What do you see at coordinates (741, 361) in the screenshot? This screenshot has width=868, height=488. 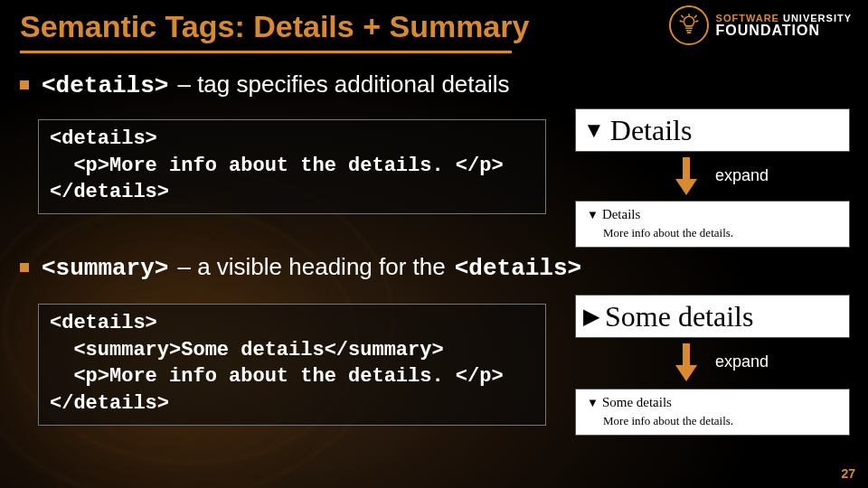 I see `expand-label-2: expand` at bounding box center [741, 361].